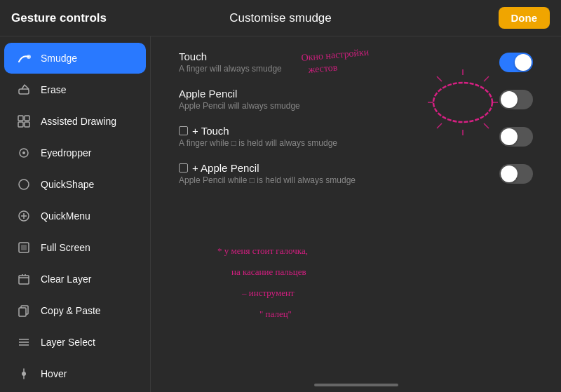 This screenshot has height=392, width=561. I want to click on sidebar-label-quickshape: QuickShape, so click(67, 184).